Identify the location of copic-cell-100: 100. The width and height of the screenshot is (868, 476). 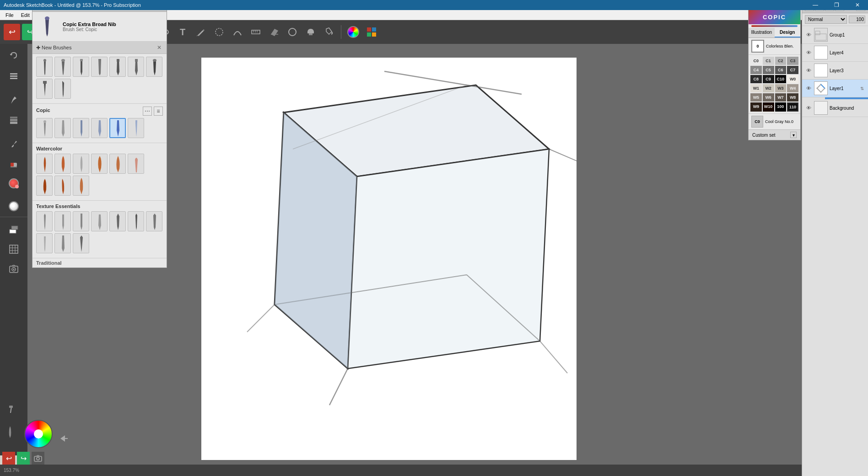
(781, 107).